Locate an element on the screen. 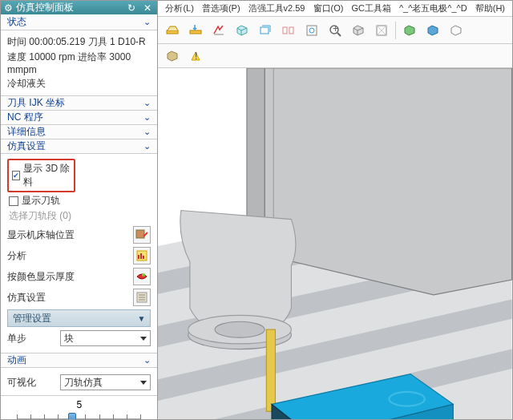  menu-laowu: ^_^老五电极^_^D is located at coordinates (433, 8).